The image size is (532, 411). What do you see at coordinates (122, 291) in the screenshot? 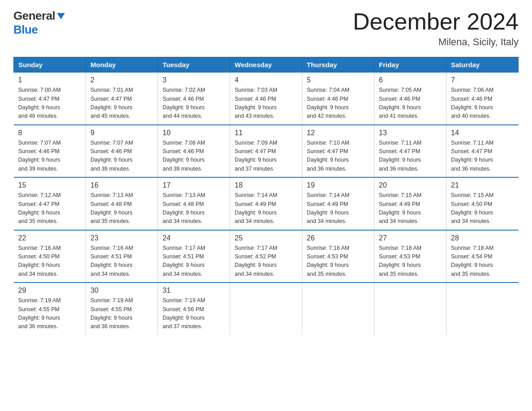
I see `day-number: 30` at bounding box center [122, 291].